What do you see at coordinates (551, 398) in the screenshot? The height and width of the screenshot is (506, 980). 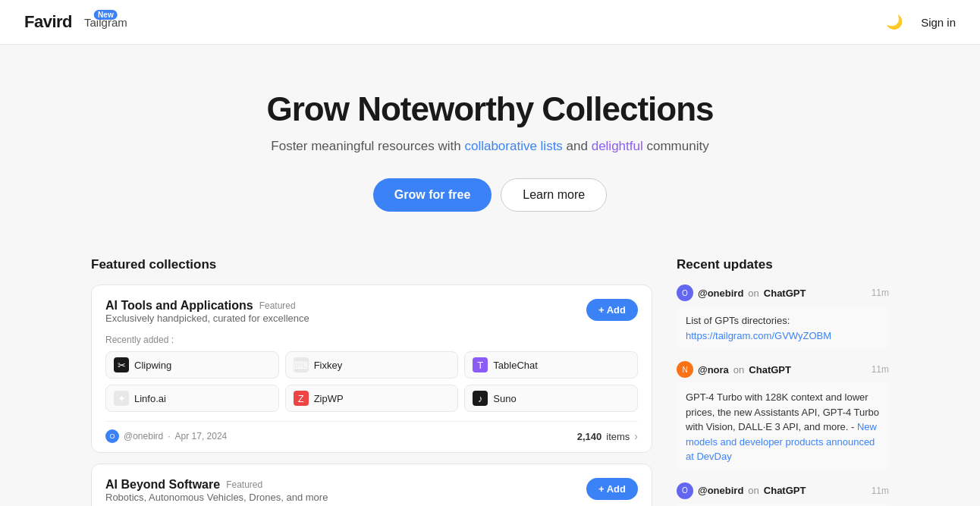 I see `tool-item: ♪Suno` at bounding box center [551, 398].